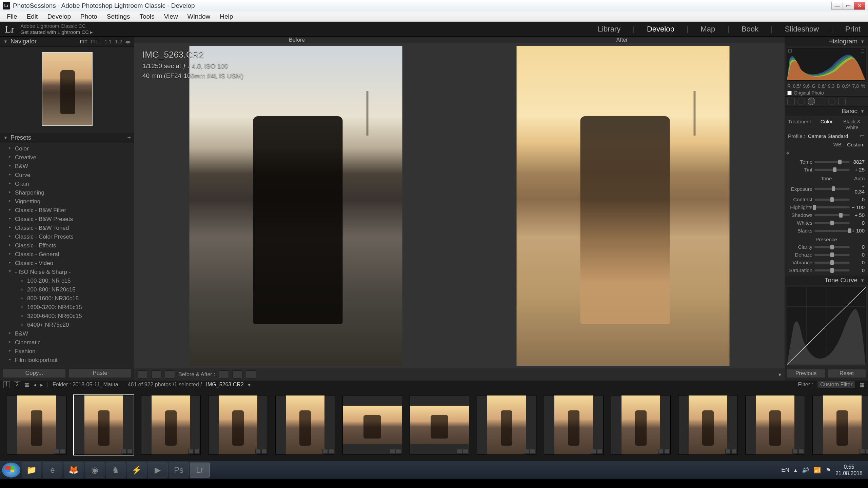 The image size is (868, 488). I want to click on treatment-bw: Black & White, so click(852, 124).